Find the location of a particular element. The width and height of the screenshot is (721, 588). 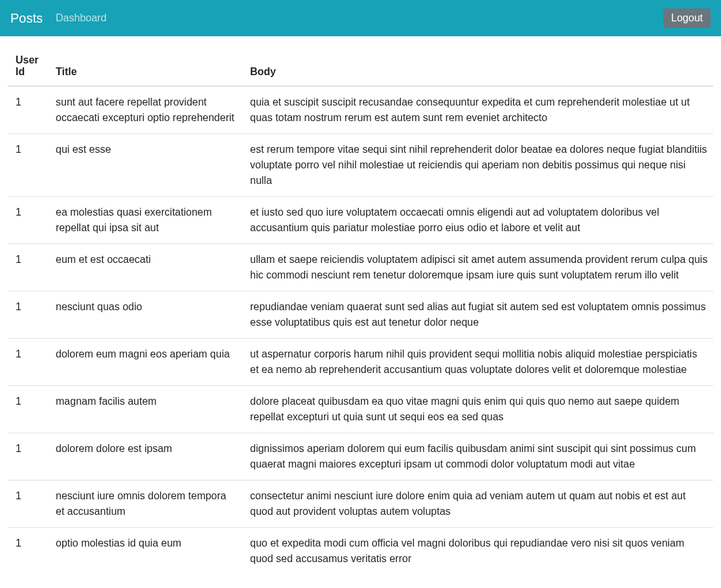

header-title: Title is located at coordinates (145, 66).